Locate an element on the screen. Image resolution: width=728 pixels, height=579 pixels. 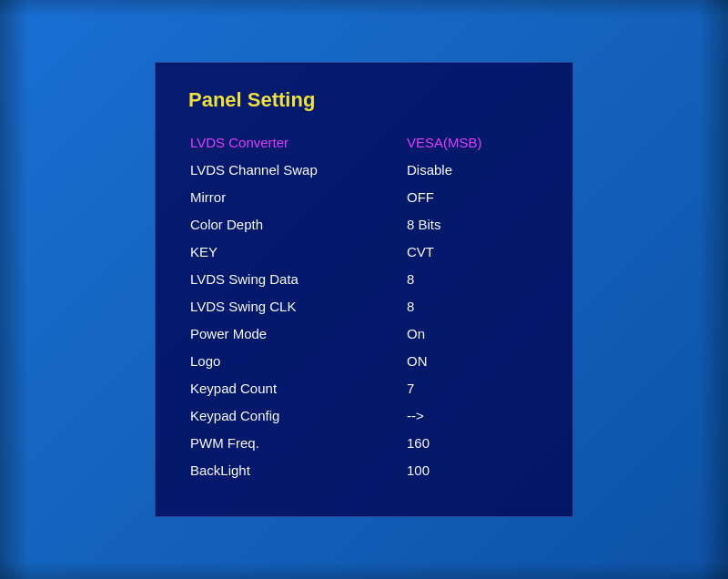
setting-value: On is located at coordinates (455, 333).